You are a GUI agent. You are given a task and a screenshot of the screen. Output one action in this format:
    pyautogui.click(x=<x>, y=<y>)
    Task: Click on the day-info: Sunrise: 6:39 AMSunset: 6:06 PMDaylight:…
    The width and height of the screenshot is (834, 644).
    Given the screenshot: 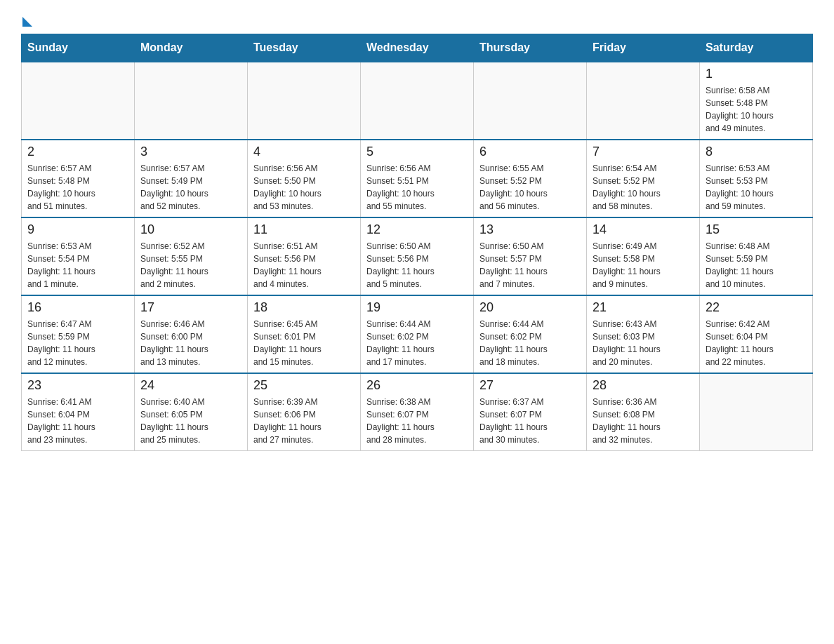 What is the action you would take?
    pyautogui.click(x=304, y=421)
    